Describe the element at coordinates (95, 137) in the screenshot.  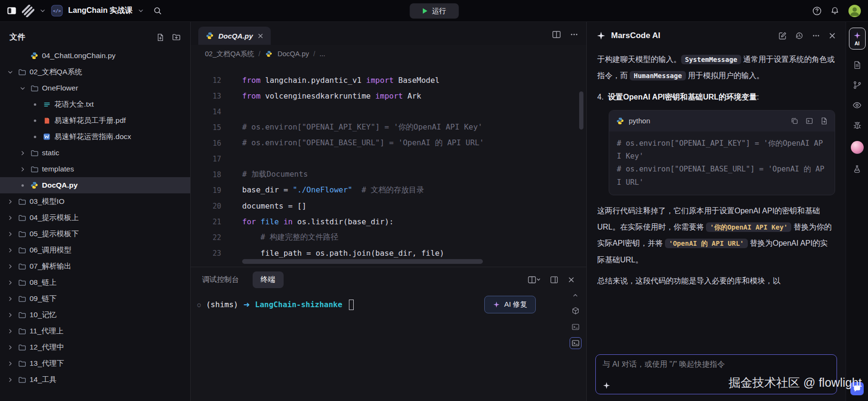
I see `tree-item-file: 易速鲜花运营指南.docx` at that location.